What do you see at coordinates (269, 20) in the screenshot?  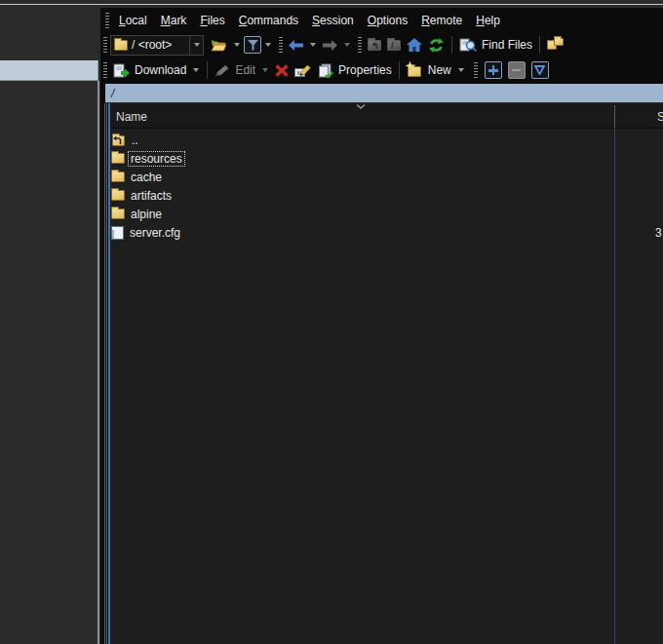 I see `menu-commands: Commands` at bounding box center [269, 20].